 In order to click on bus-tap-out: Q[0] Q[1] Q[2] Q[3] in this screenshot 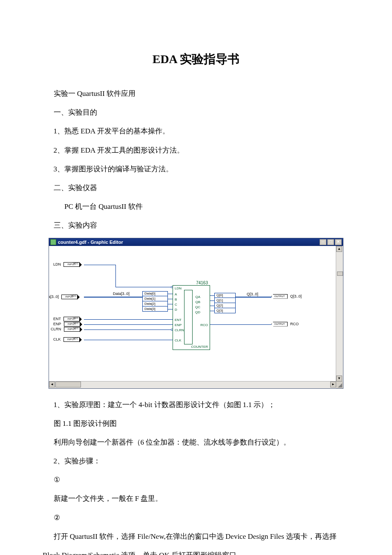, I will do `click(225, 303)`.